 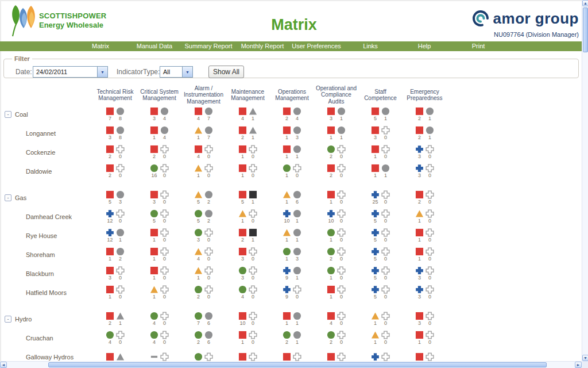 What do you see at coordinates (585, 358) in the screenshot?
I see `scroll-down-icon: ▼` at bounding box center [585, 358].